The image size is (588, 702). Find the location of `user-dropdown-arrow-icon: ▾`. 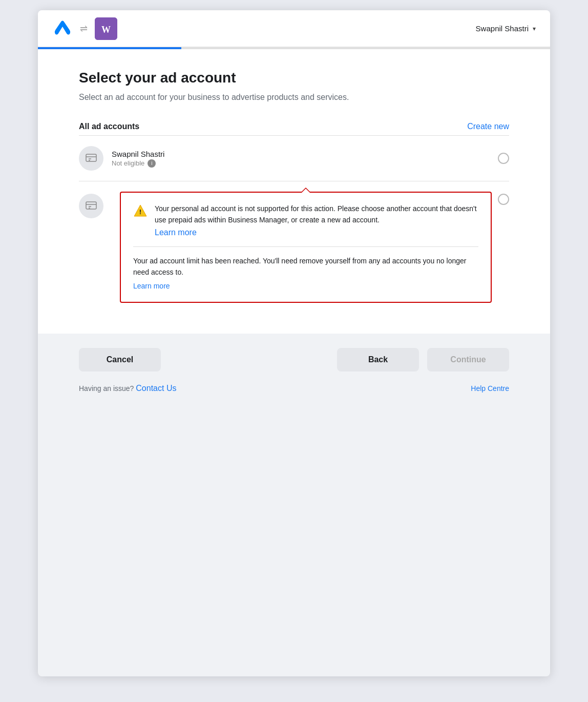

user-dropdown-arrow-icon: ▾ is located at coordinates (534, 29).